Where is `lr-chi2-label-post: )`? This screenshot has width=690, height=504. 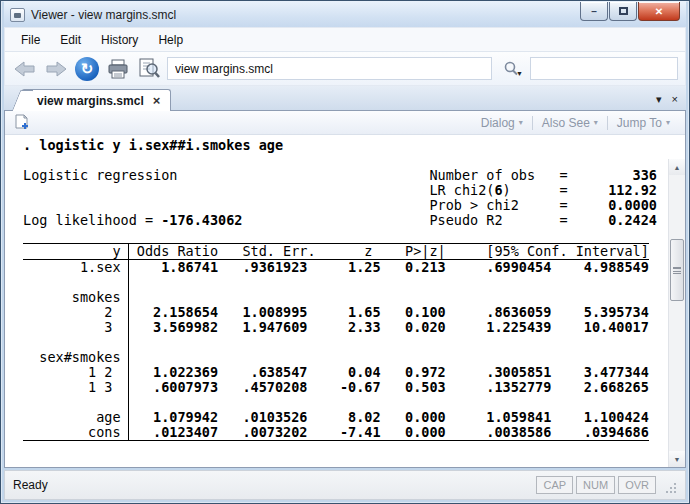
lr-chi2-label-post: ) is located at coordinates (507, 190).